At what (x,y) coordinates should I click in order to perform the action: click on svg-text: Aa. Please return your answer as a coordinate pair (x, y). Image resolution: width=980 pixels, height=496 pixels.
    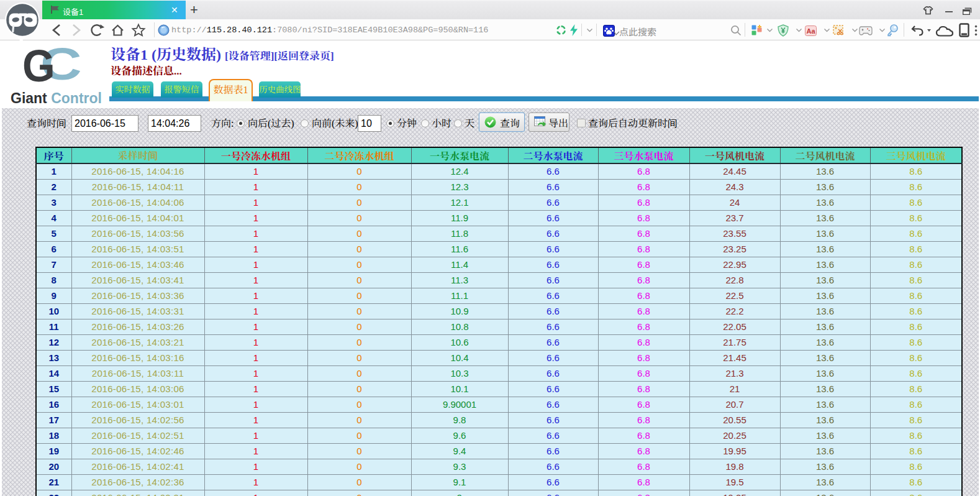
    Looking at the image, I should click on (811, 31).